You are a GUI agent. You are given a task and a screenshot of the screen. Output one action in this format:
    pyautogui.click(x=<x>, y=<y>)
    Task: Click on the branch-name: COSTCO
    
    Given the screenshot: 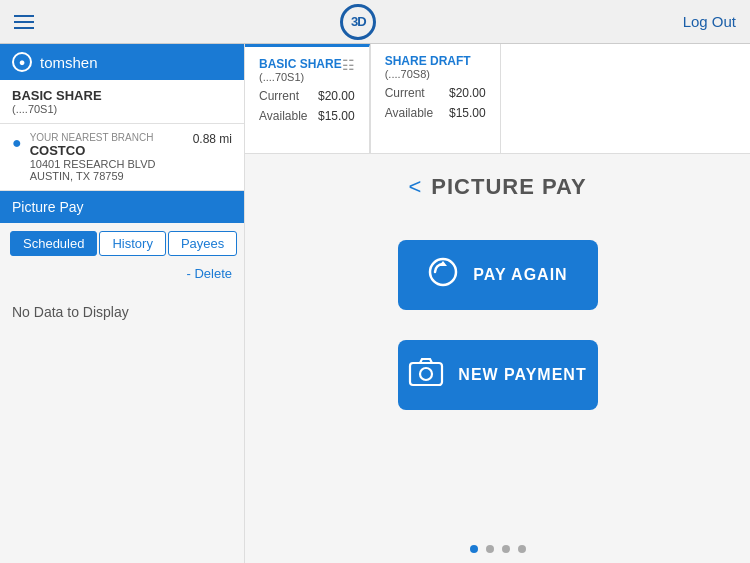 What is the action you would take?
    pyautogui.click(x=108, y=150)
    